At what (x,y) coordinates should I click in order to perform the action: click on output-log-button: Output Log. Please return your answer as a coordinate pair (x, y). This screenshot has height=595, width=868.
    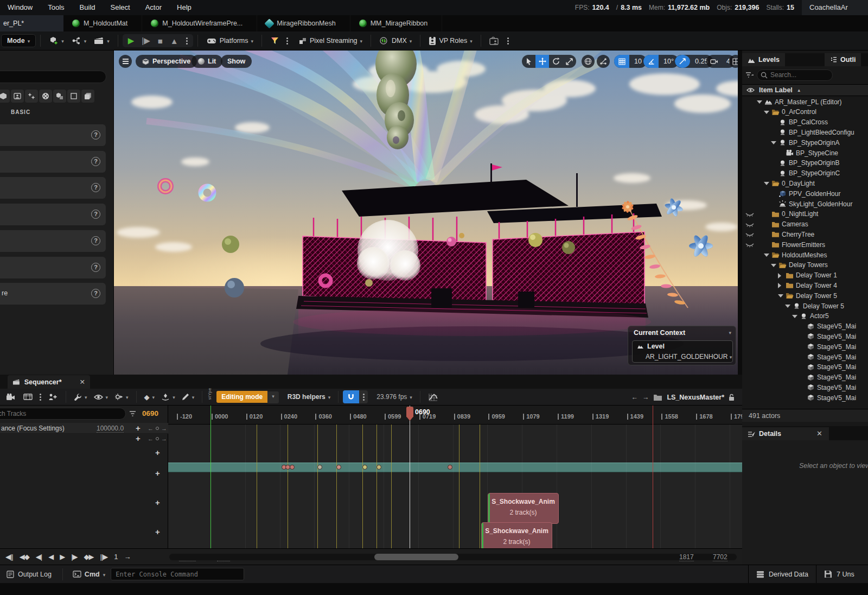
    Looking at the image, I should click on (29, 574).